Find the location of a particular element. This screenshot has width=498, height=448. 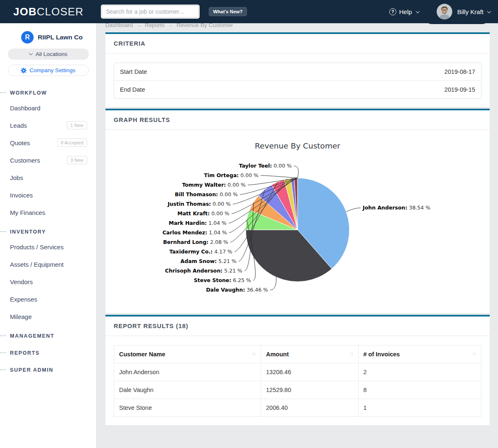

column-header-customer-name: Customer Name↑↓ is located at coordinates (188, 354).